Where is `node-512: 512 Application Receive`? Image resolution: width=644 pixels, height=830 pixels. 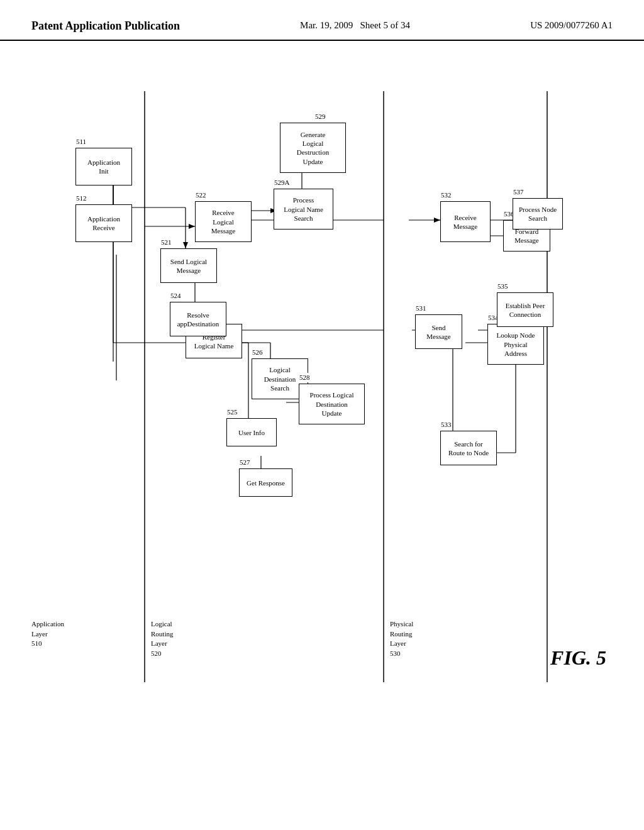
node-512: 512 Application Receive is located at coordinates (104, 223).